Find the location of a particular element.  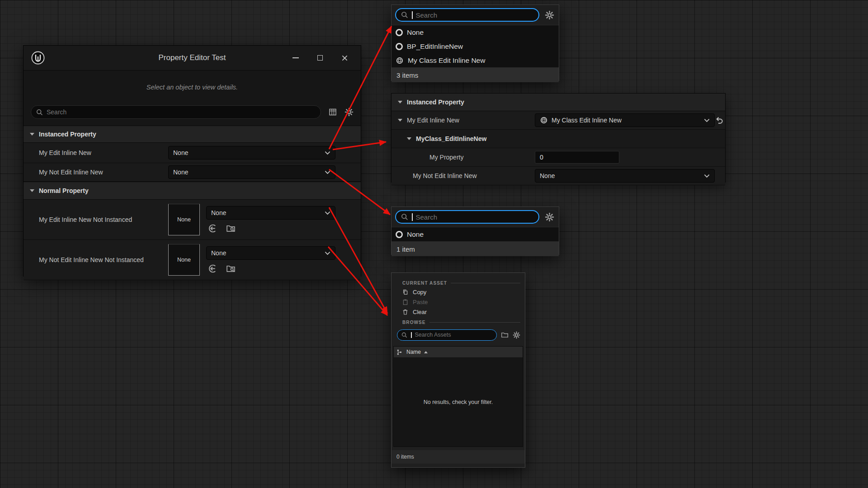

details-search-input is located at coordinates (181, 112).